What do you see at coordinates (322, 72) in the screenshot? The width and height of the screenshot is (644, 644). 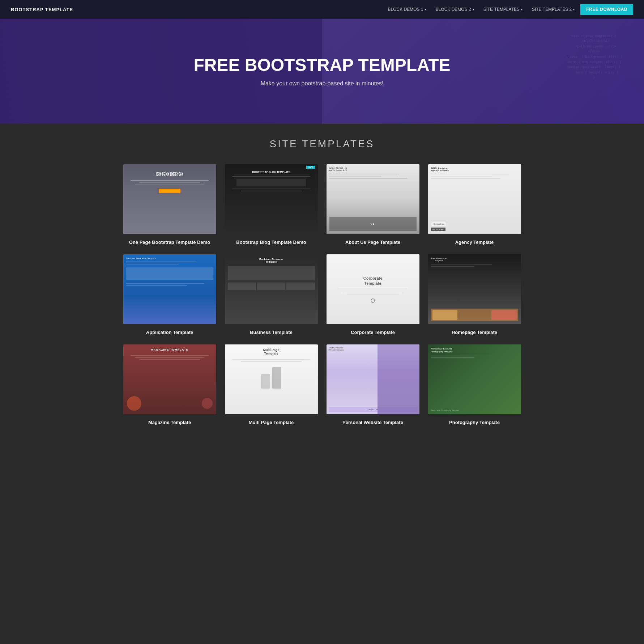 I see `hero-content: FREE BOOTSTRAP TEMPLATE Make your own bo…` at bounding box center [322, 72].